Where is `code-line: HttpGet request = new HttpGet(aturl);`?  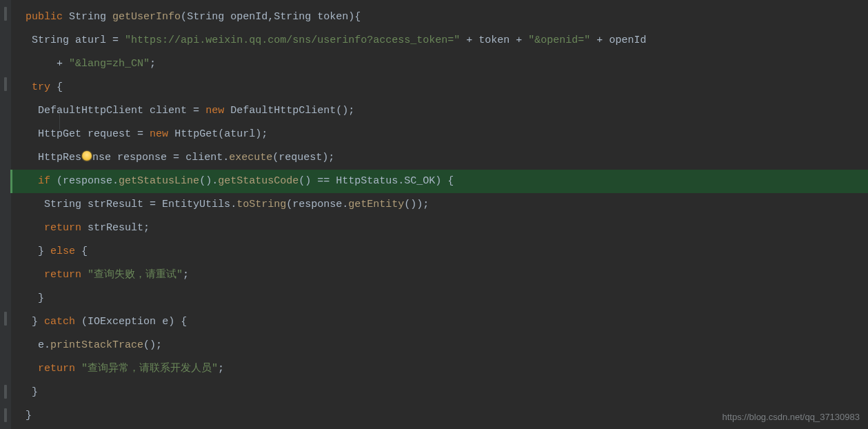
code-line: HttpGet request = new HttpGet(aturl); is located at coordinates (440, 134).